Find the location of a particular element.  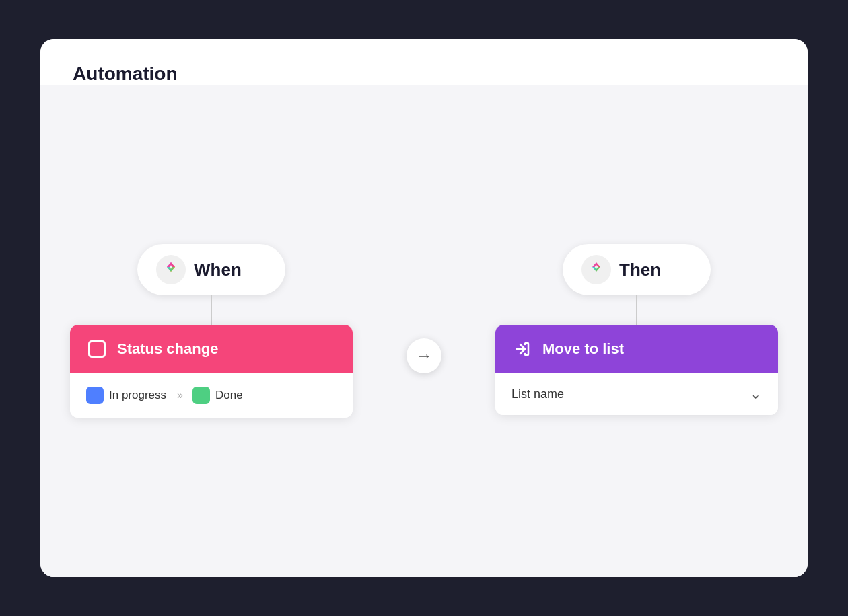

then-branch: Then Mov is located at coordinates (637, 330).